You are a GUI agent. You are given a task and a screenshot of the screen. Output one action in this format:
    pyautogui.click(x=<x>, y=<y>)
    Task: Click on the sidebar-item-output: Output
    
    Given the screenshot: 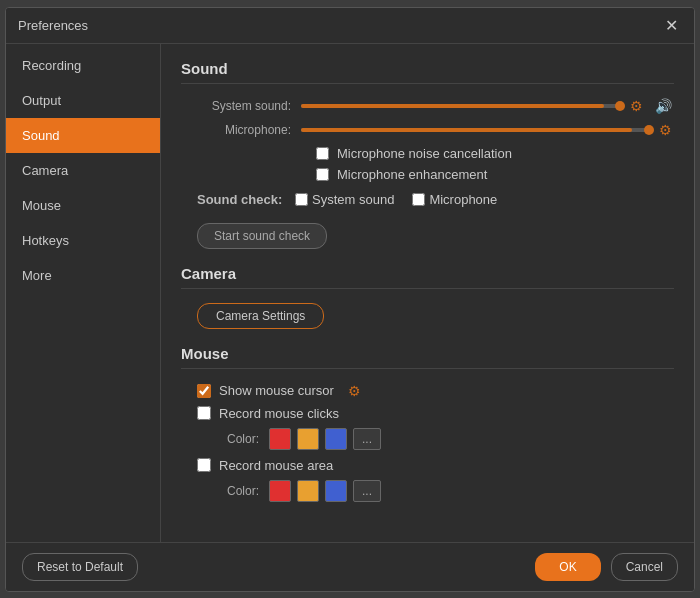 What is the action you would take?
    pyautogui.click(x=83, y=100)
    